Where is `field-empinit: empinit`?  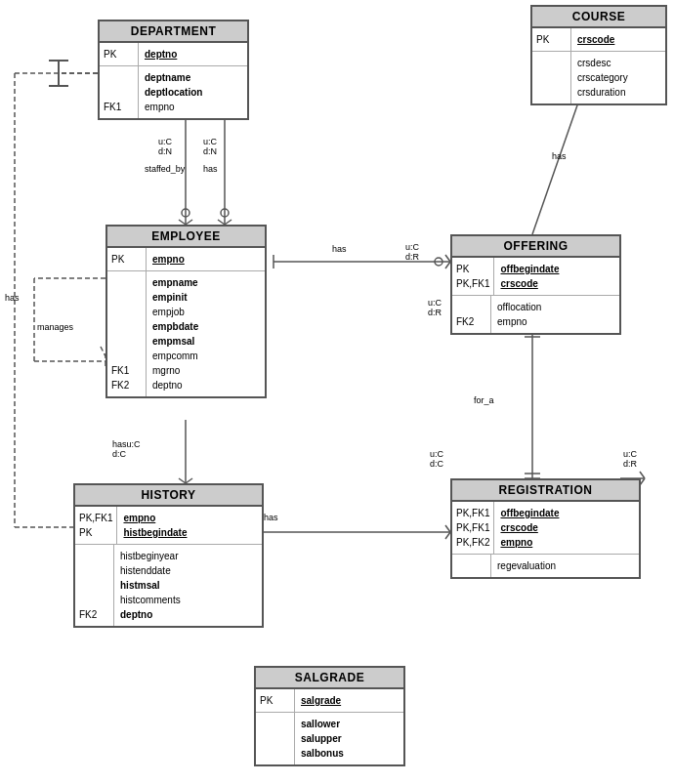 field-empinit: empinit is located at coordinates (205, 297).